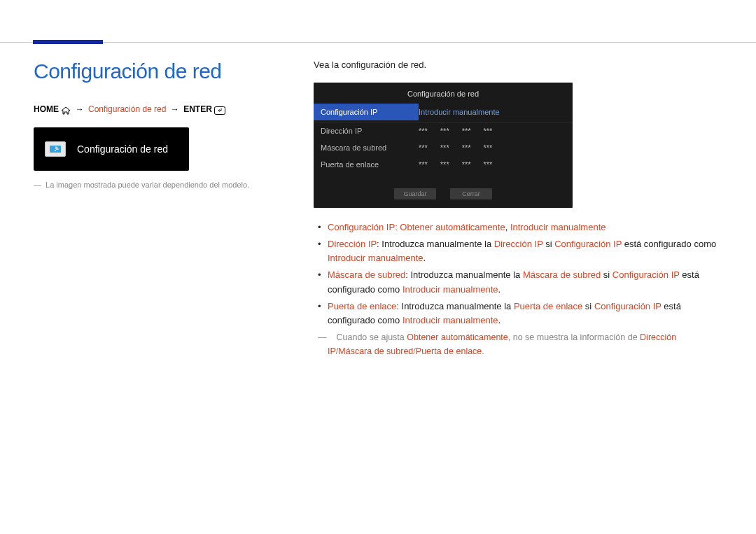  I want to click on tv-title: Configuración de red, so click(443, 93).